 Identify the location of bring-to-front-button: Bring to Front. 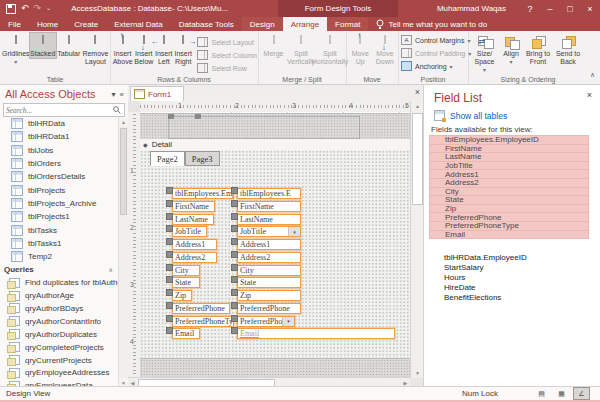
(538, 50).